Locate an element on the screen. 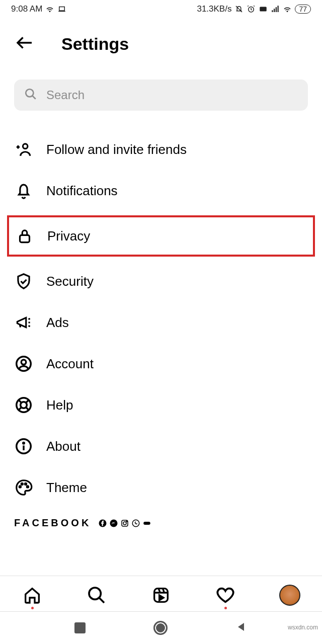 This screenshot has height=644, width=322. help-icon is located at coordinates (24, 405).